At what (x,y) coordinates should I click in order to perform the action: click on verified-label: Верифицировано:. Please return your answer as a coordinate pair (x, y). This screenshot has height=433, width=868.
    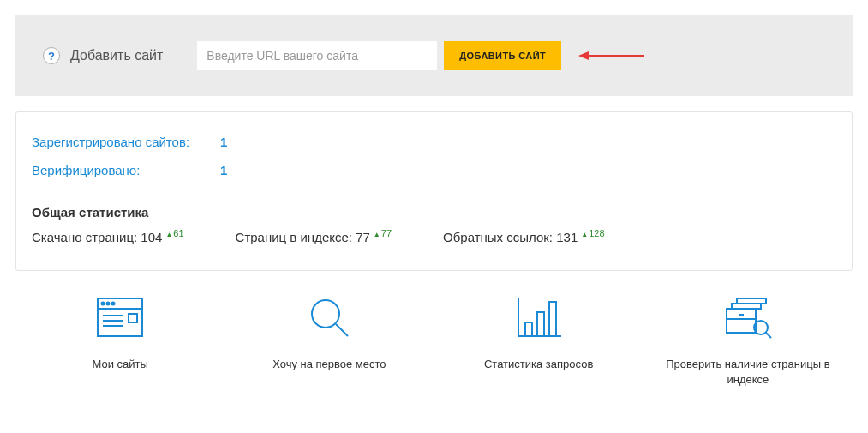
    Looking at the image, I should click on (126, 170).